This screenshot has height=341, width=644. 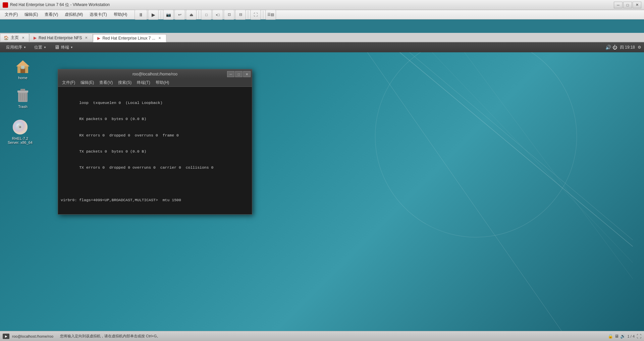 What do you see at coordinates (639, 47) in the screenshot?
I see `settings-icon: ⚙` at bounding box center [639, 47].